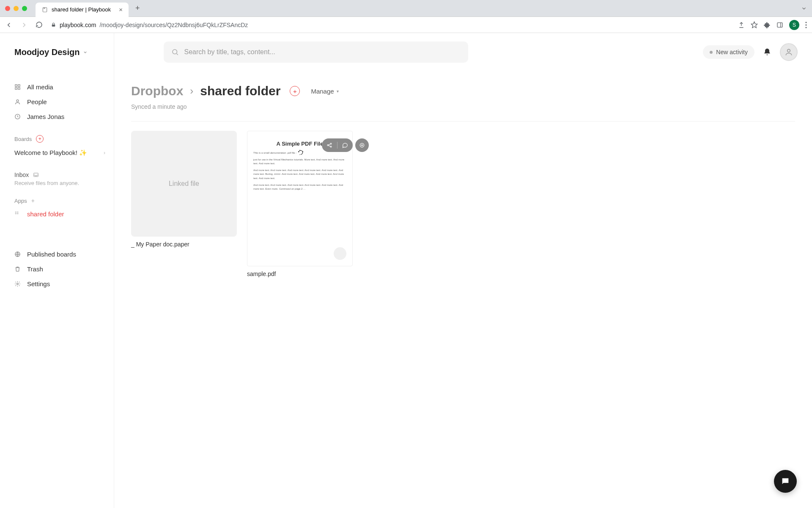  What do you see at coordinates (322, 52) in the screenshot?
I see `search-input` at bounding box center [322, 52].